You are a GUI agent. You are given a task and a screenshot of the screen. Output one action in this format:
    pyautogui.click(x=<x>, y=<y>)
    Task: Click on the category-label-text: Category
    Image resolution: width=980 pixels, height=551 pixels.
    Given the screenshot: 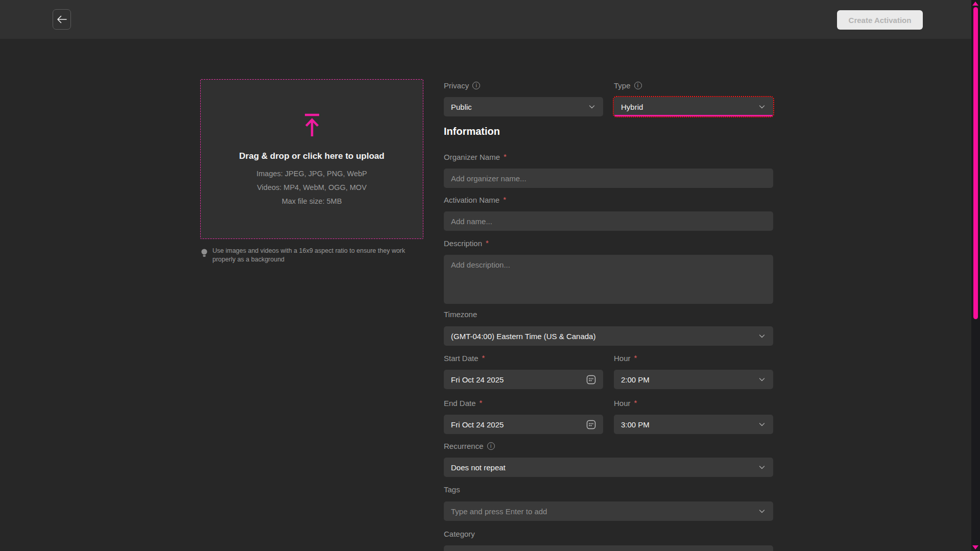 What is the action you would take?
    pyautogui.click(x=460, y=534)
    